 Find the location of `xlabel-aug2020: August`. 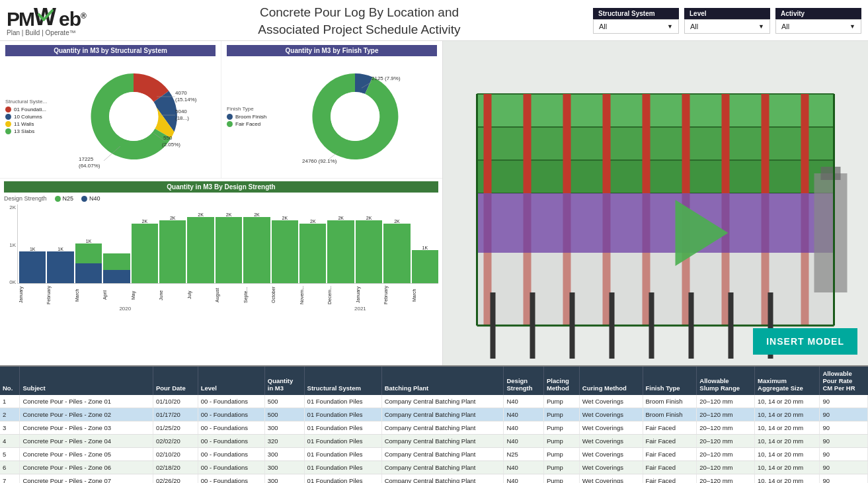

xlabel-aug2020: August is located at coordinates (228, 295).